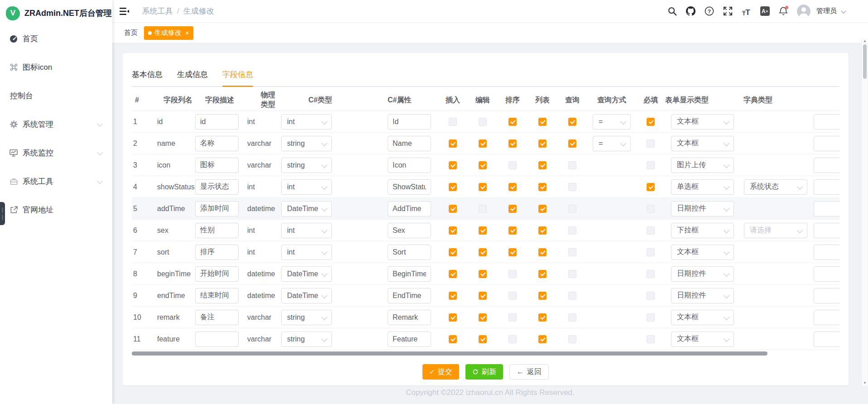 This screenshot has width=868, height=404. Describe the element at coordinates (783, 11) in the screenshot. I see `notification-bell-icon` at that location.